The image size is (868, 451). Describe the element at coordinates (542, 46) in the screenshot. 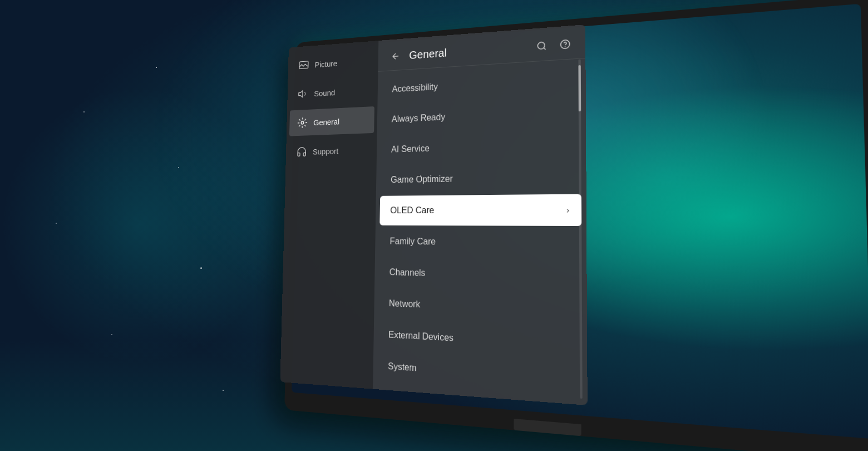

I see `search-icon` at that location.